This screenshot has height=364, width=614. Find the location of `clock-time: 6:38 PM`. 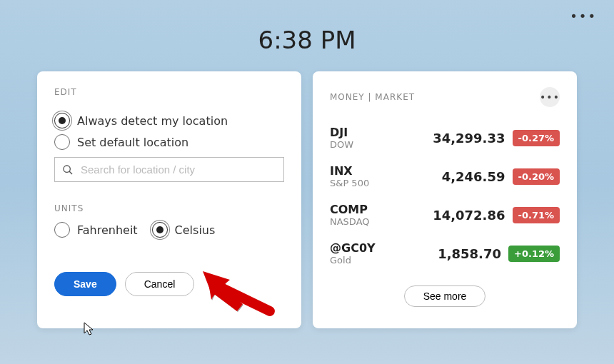

clock-time: 6:38 PM is located at coordinates (307, 27).